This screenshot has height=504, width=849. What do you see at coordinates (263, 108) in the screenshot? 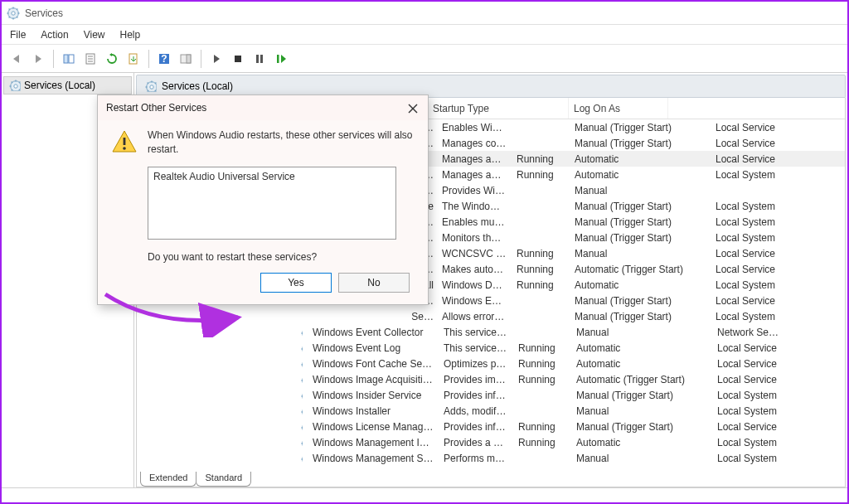
I see `dialog-title: Restart Other Services` at bounding box center [263, 108].